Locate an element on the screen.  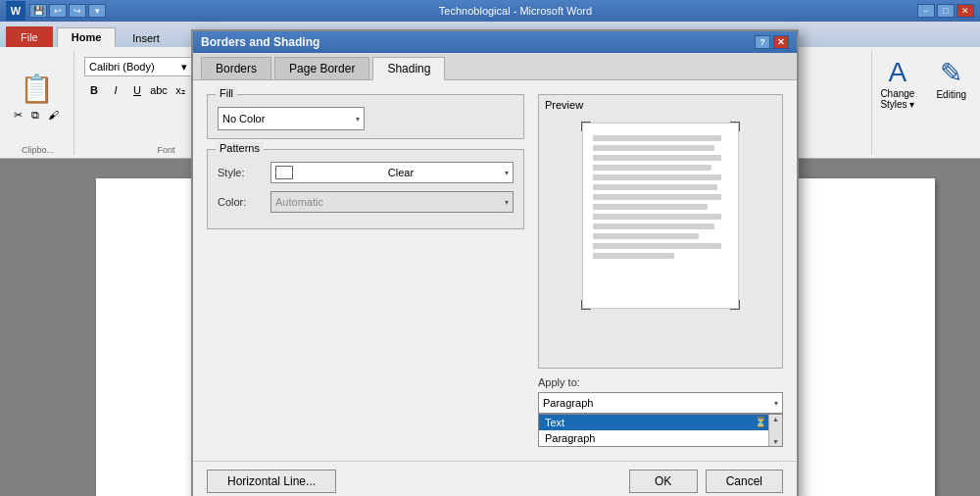
format-painter-icon: 🖌 is located at coordinates (53, 116).